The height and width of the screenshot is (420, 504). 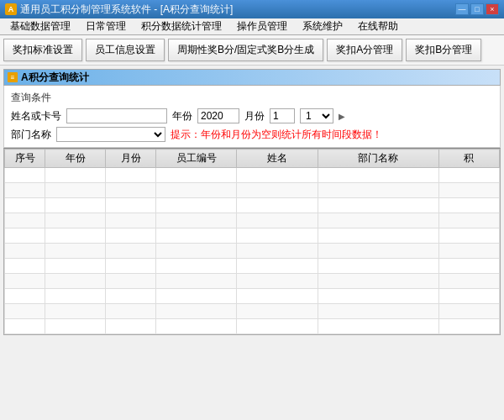 What do you see at coordinates (218, 116) in the screenshot?
I see `year-input` at bounding box center [218, 116].